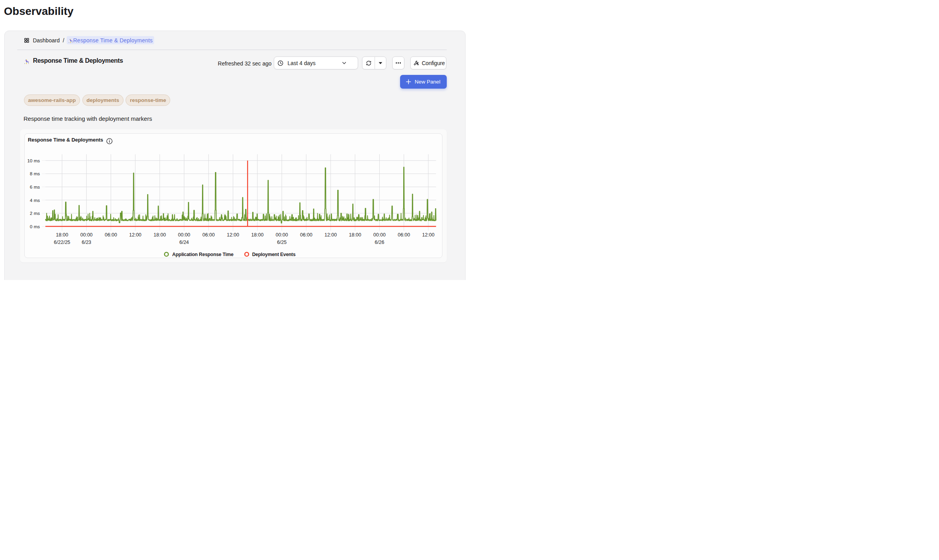  What do you see at coordinates (35, 226) in the screenshot?
I see `svg-text: 0 ms` at bounding box center [35, 226].